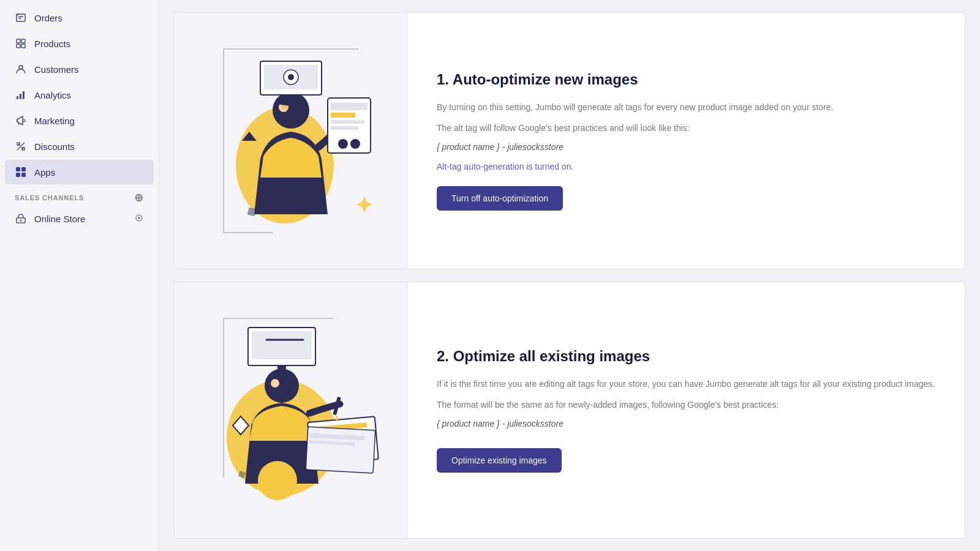 This screenshot has width=980, height=551. What do you see at coordinates (49, 198) in the screenshot?
I see `sales-channels-label: SALES CHANNELS` at bounding box center [49, 198].